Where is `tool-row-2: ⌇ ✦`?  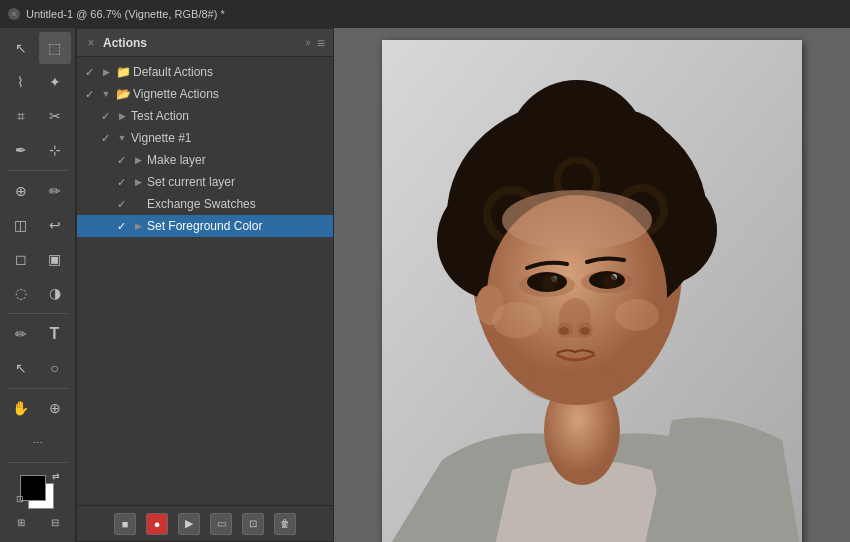 tool-row-2: ⌇ ✦ is located at coordinates (38, 82).